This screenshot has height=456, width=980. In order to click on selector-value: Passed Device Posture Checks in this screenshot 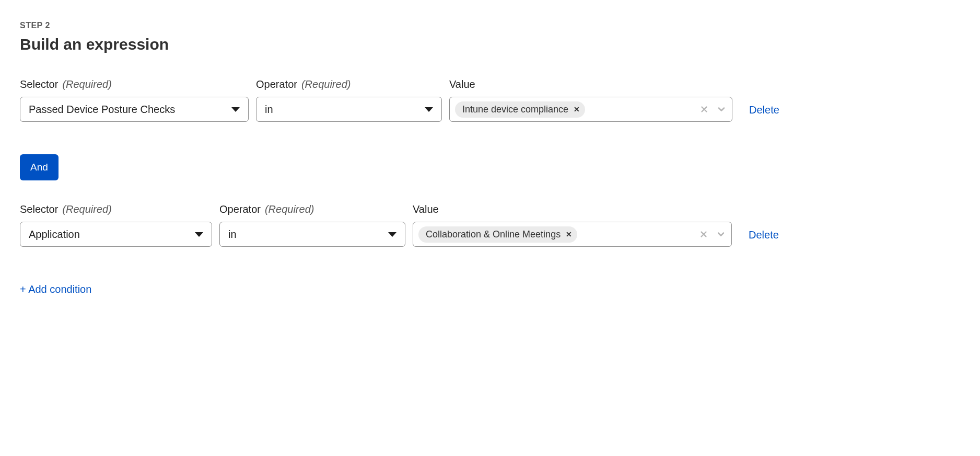, I will do `click(102, 110)`.